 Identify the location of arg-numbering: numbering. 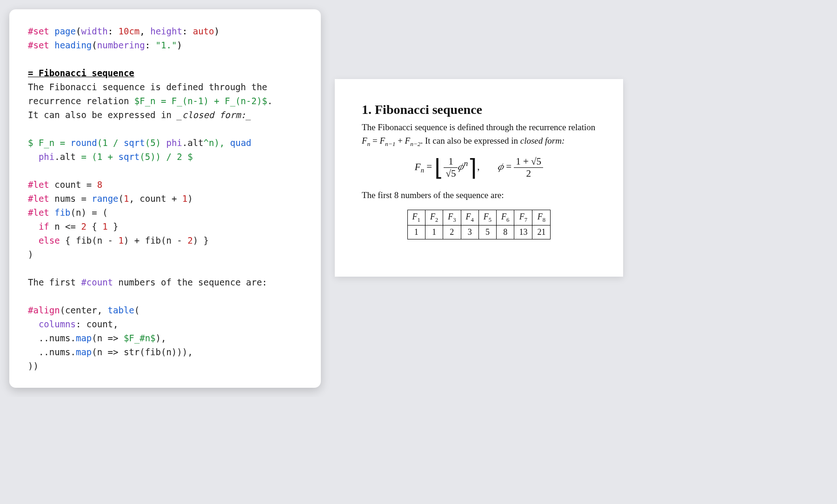
(121, 45).